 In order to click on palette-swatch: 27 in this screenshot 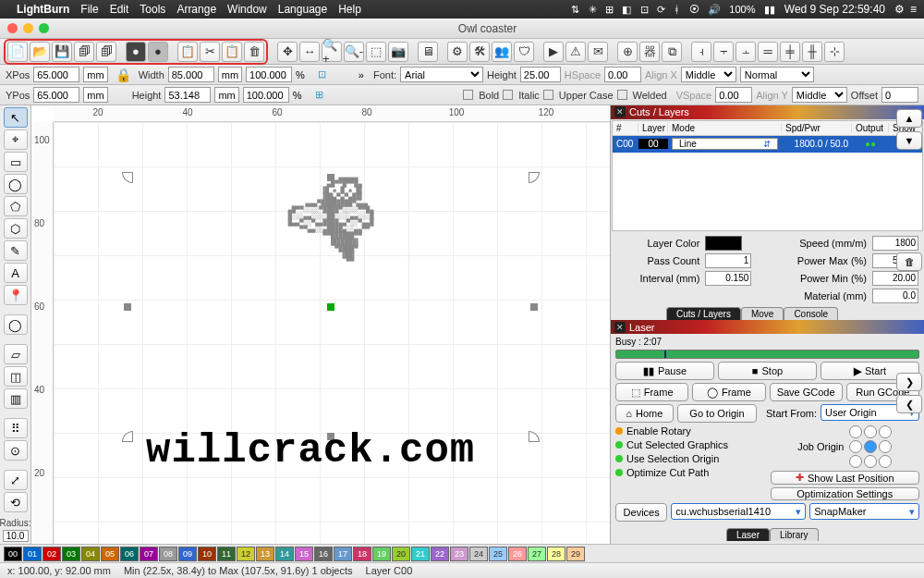, I will do `click(537, 554)`.